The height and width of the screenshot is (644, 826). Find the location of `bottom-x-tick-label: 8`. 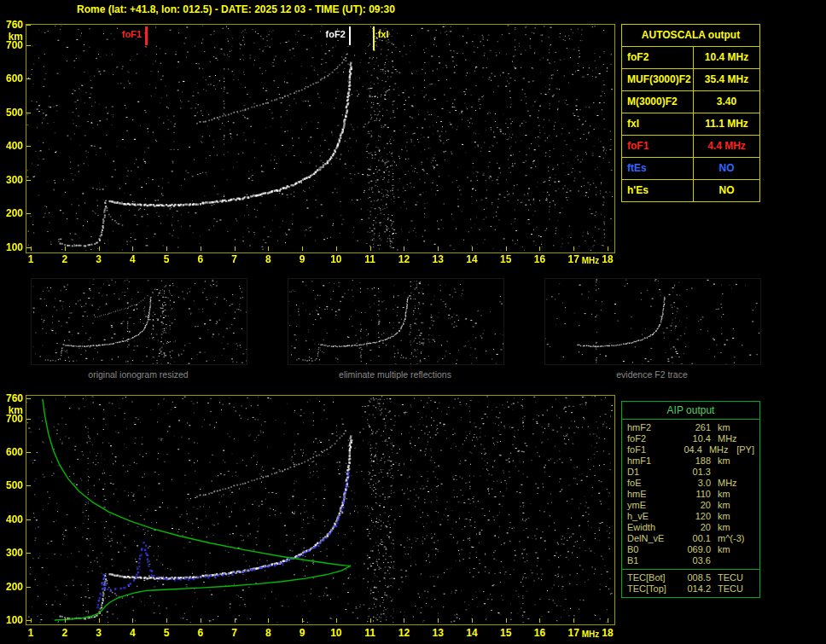

bottom-x-tick-label: 8 is located at coordinates (268, 633).